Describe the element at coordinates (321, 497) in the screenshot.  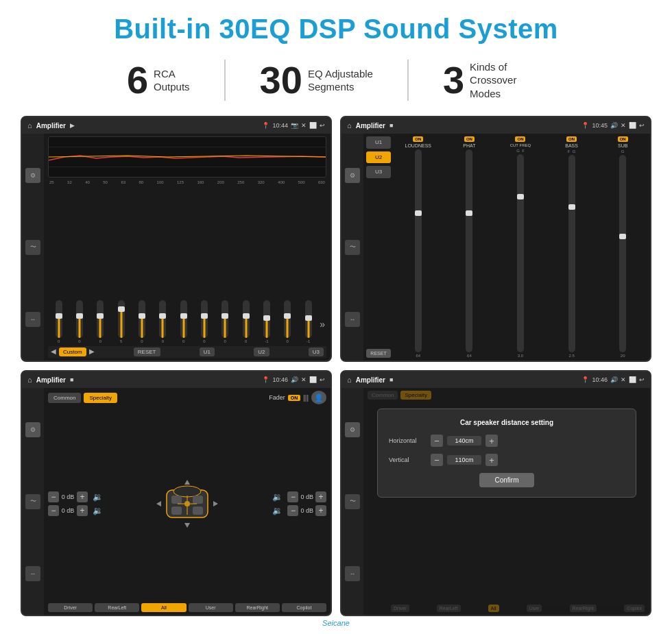
I see `fader-plus-3: +` at that location.